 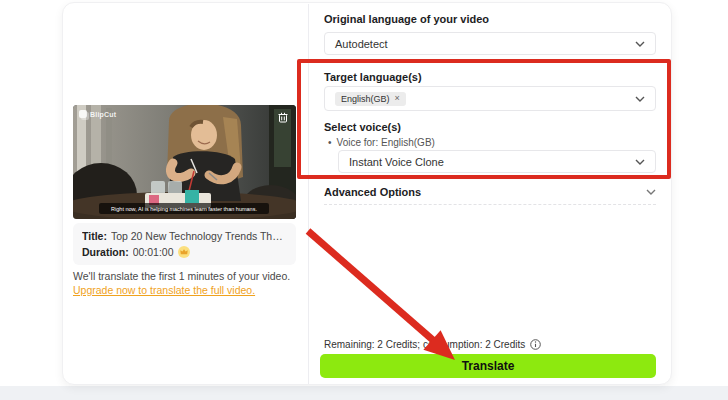 What do you see at coordinates (186, 283) in the screenshot?
I see `translate-limit-notice: We'll translate the first 1 minutes of y…` at bounding box center [186, 283].